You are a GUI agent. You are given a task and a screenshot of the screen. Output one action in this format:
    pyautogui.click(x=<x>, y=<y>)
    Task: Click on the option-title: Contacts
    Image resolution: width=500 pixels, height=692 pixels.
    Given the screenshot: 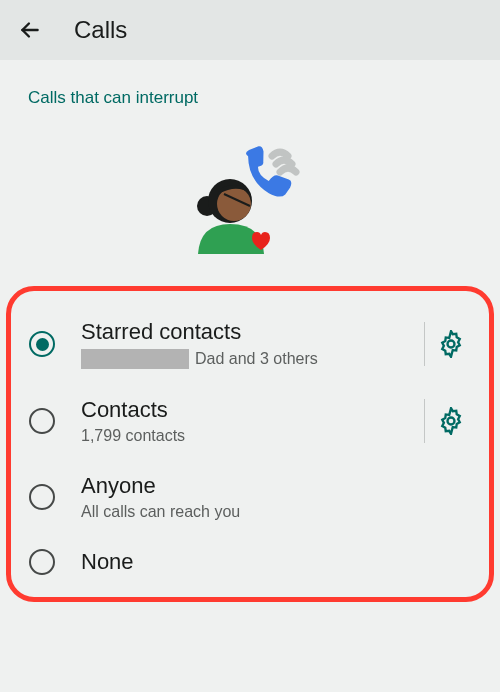 What is the action you would take?
    pyautogui.click(x=246, y=410)
    